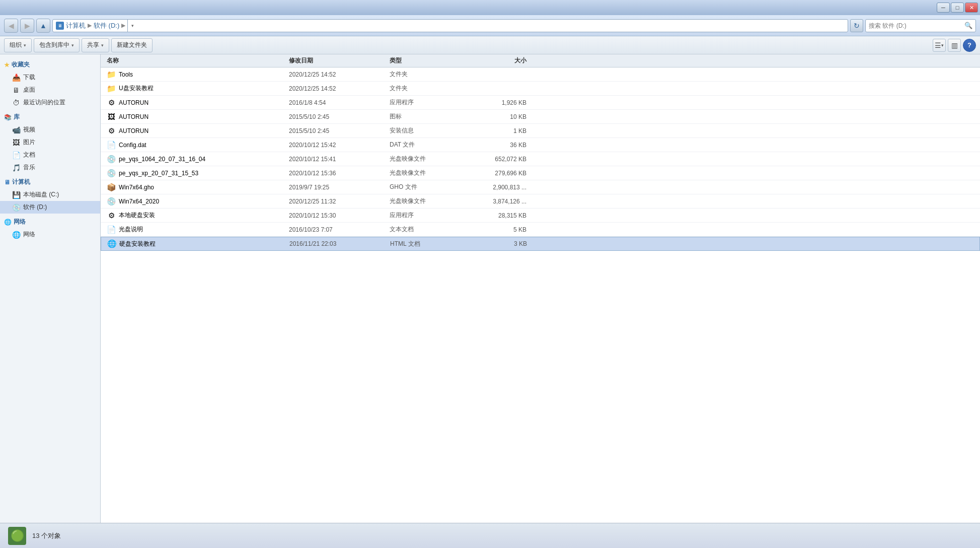 The image size is (980, 548). What do you see at coordinates (541, 230) in the screenshot?
I see `table-row: 📄 光盘说明 2016/10/23 7:07 文本文档 5 KB` at bounding box center [541, 230].